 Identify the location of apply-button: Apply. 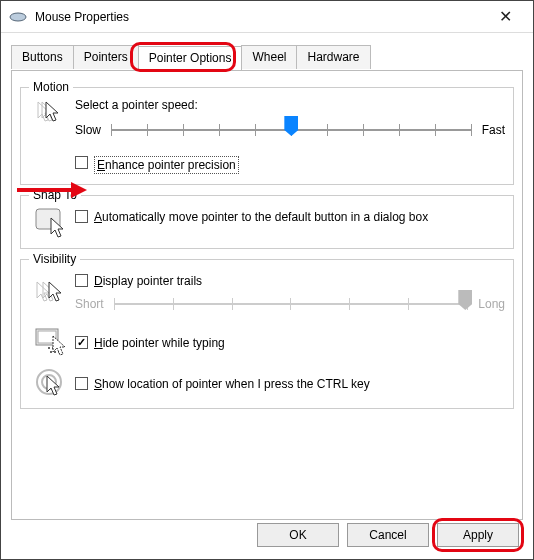
(478, 535).